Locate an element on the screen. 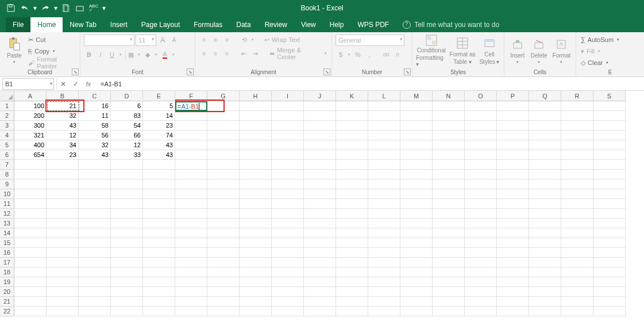 Image resolution: width=644 pixels, height=325 pixels. cell-S13 is located at coordinates (610, 223).